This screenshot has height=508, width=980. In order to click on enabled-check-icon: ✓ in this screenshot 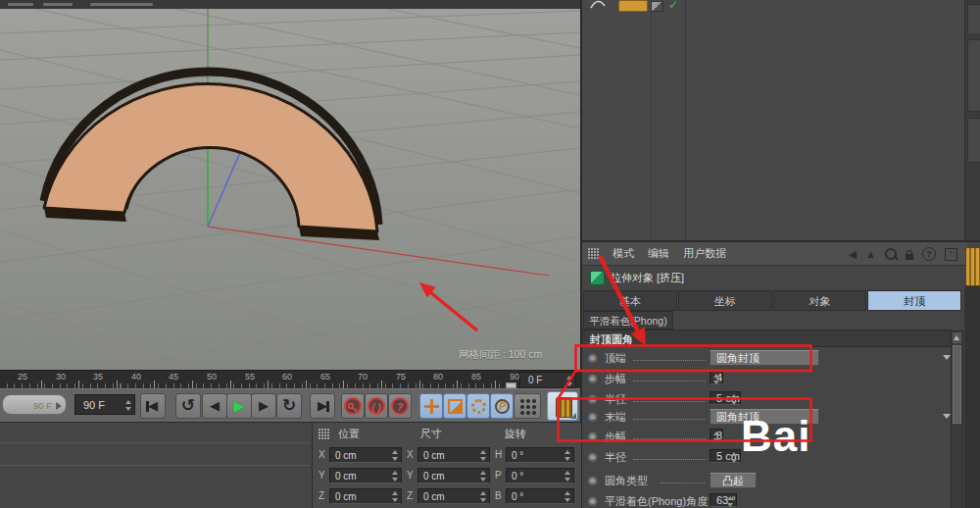, I will do `click(673, 6)`.